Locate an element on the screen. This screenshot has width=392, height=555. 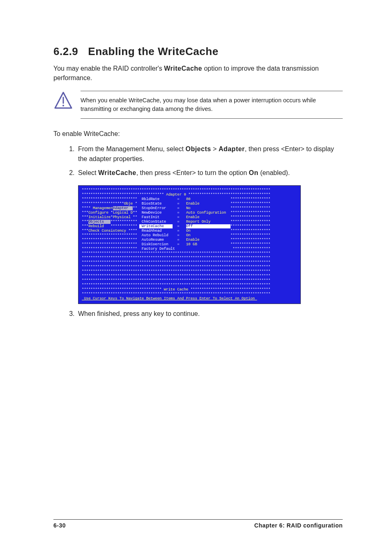
lead-text: To enable WriteCache: is located at coordinates (198, 134).